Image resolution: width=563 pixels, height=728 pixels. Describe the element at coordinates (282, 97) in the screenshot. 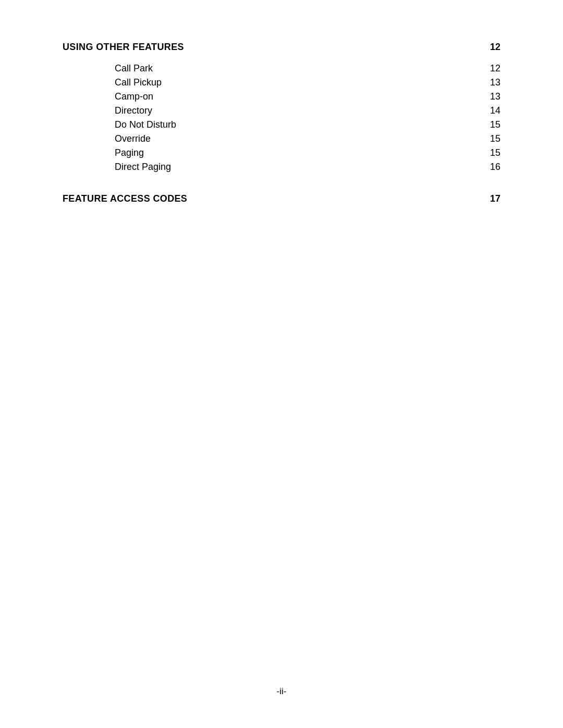

I see `toc-row: Camp-on13` at that location.